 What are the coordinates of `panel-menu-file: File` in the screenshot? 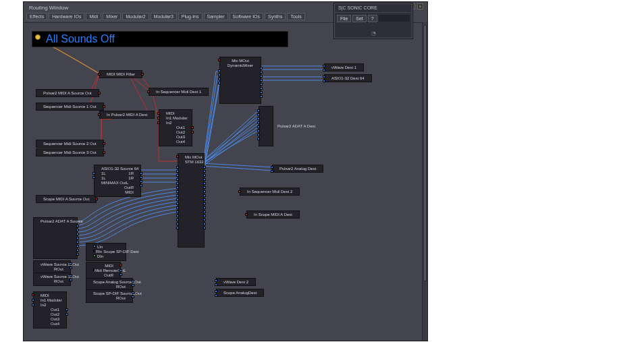 It's located at (344, 19).